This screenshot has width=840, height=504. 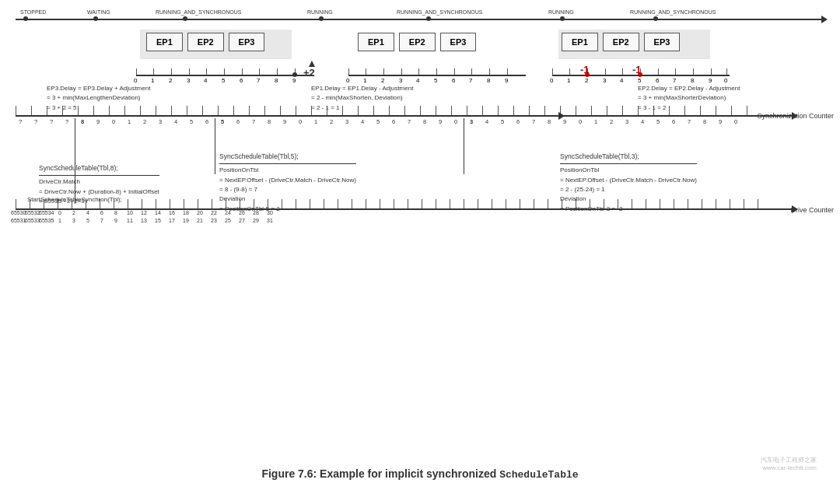 I want to click on minus1-label-2: -1, so click(x=637, y=70).